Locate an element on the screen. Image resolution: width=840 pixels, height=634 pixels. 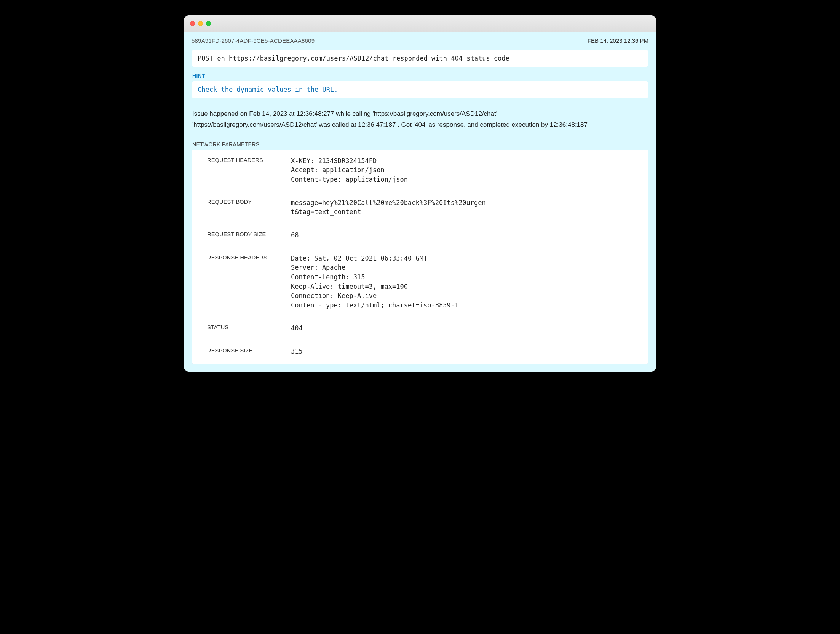
issue-description-line: Issue happened on Feb 14, 2023 at 12:36:… is located at coordinates (420, 114).